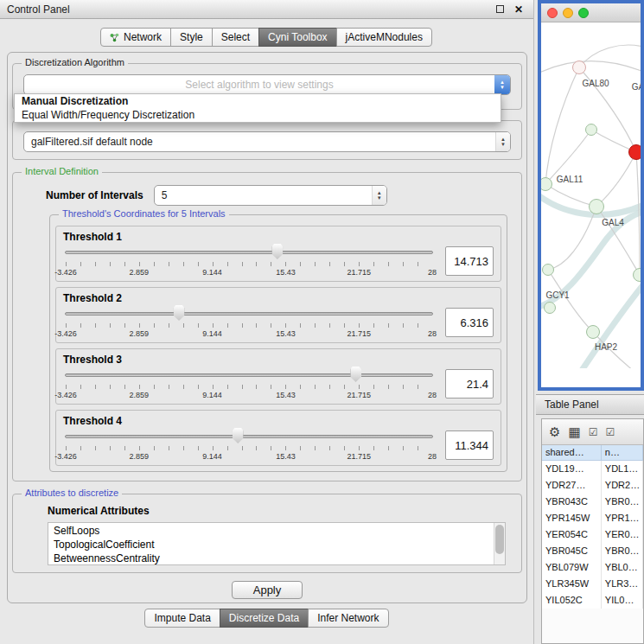 The image size is (644, 644). I want to click on network-window-titlebar, so click(591, 13).